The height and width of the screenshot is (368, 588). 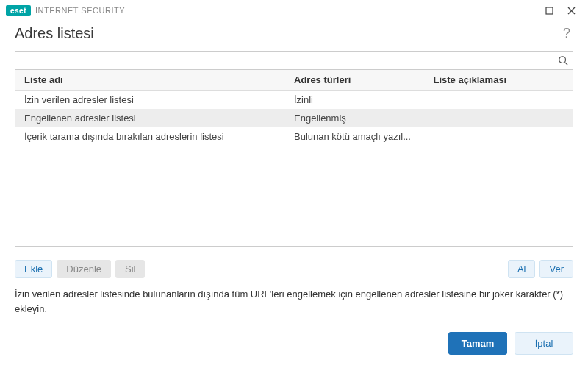 I want to click on help-button: ?, so click(x=567, y=34).